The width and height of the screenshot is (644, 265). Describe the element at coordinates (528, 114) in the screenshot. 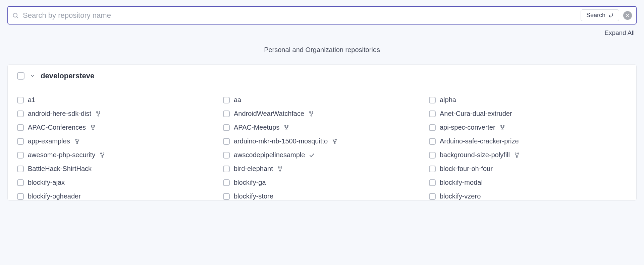

I see `repo-item: Anet-Cura-dual-extruder` at that location.